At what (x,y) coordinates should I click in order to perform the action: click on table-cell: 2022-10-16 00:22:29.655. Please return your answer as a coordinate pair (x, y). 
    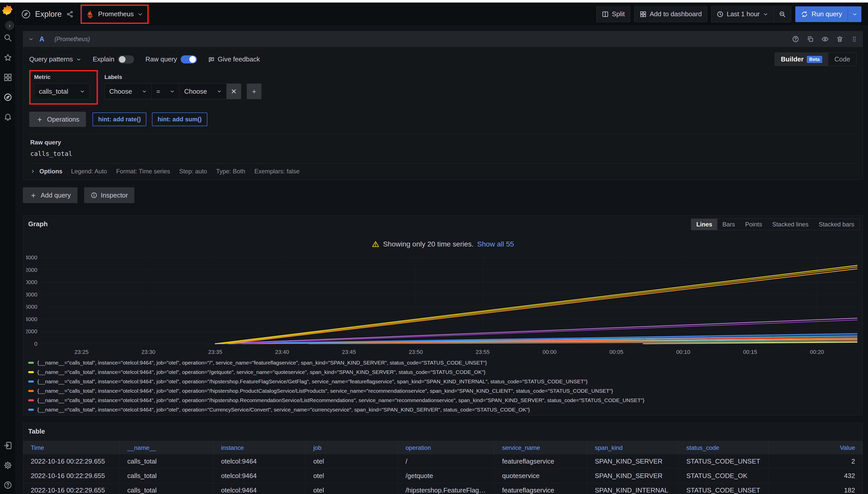
    Looking at the image, I should click on (71, 476).